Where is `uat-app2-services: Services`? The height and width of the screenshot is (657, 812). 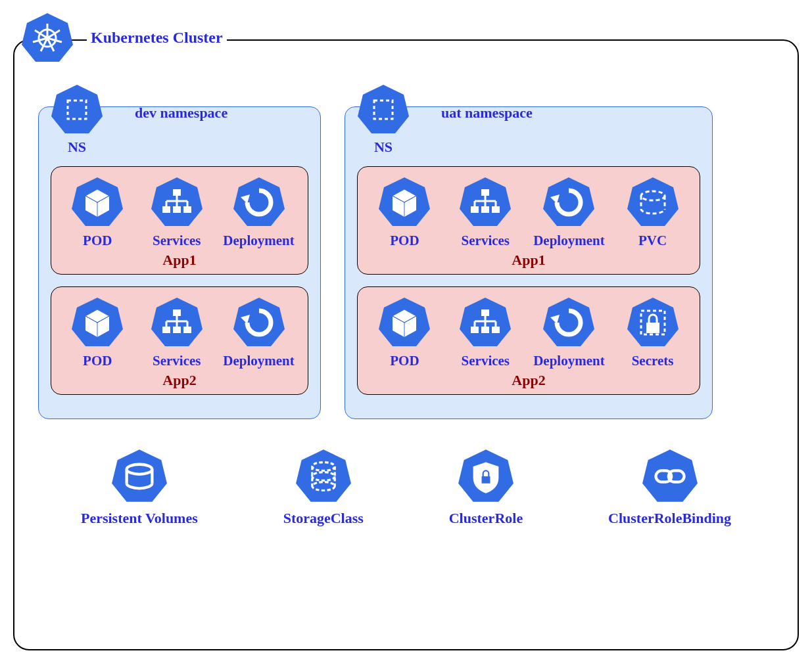
uat-app2-services: Services is located at coordinates (485, 332).